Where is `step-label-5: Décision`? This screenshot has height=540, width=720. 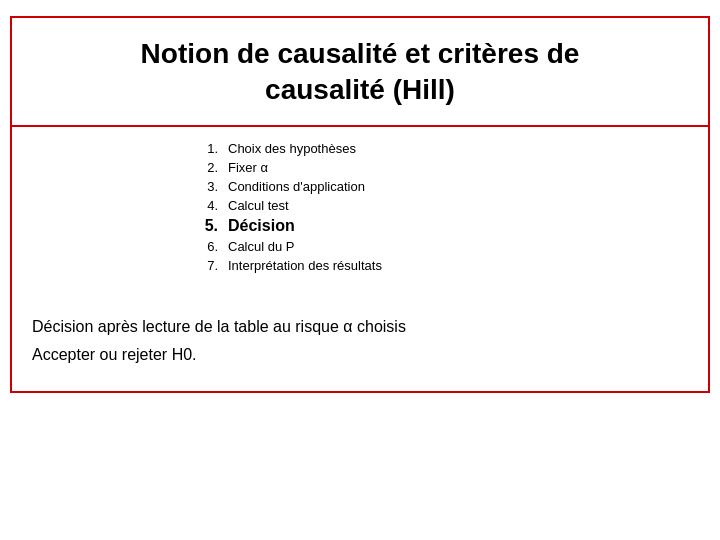 step-label-5: Décision is located at coordinates (262, 226).